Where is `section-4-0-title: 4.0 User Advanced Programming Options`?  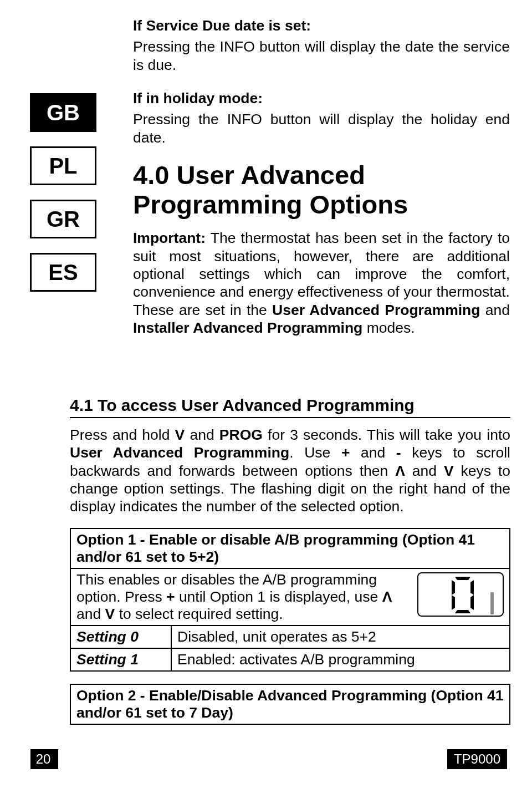
section-4-0-title: 4.0 User Advanced Programming Options is located at coordinates (321, 190).